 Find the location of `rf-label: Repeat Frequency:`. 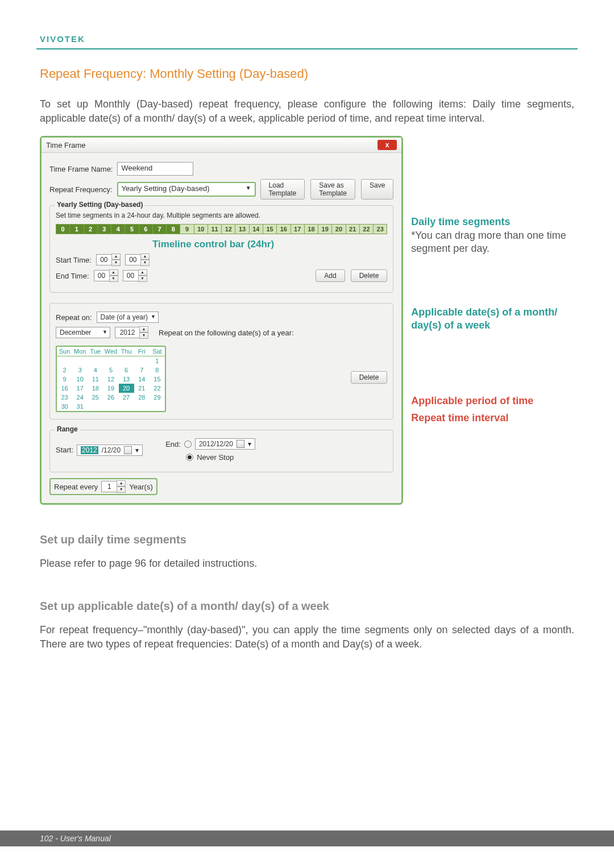

rf-label: Repeat Frequency: is located at coordinates (81, 190).